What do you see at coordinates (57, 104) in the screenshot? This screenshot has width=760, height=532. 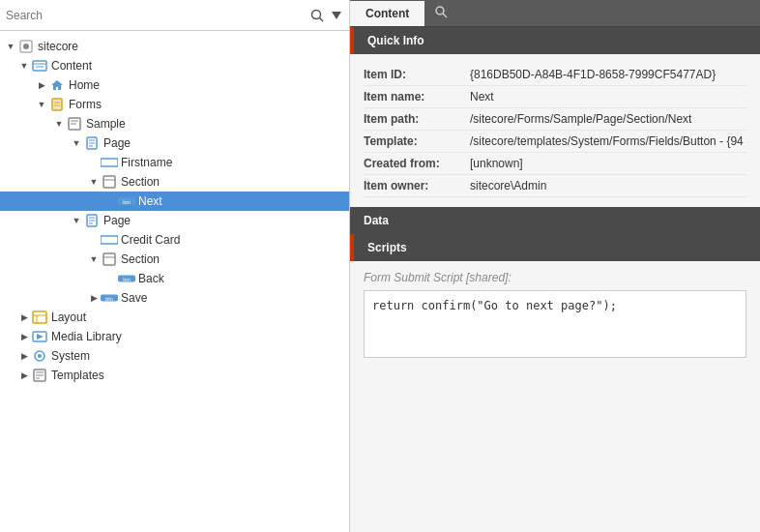 I see `icon-forms` at bounding box center [57, 104].